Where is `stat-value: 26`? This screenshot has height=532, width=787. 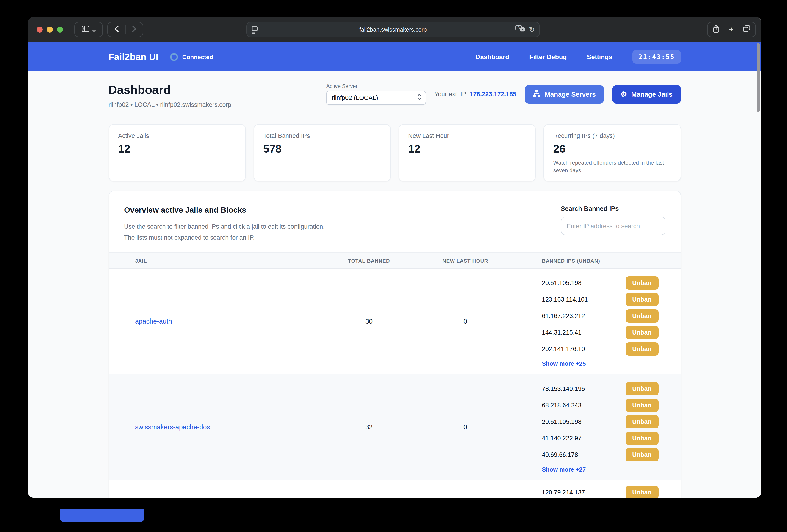 stat-value: 26 is located at coordinates (612, 149).